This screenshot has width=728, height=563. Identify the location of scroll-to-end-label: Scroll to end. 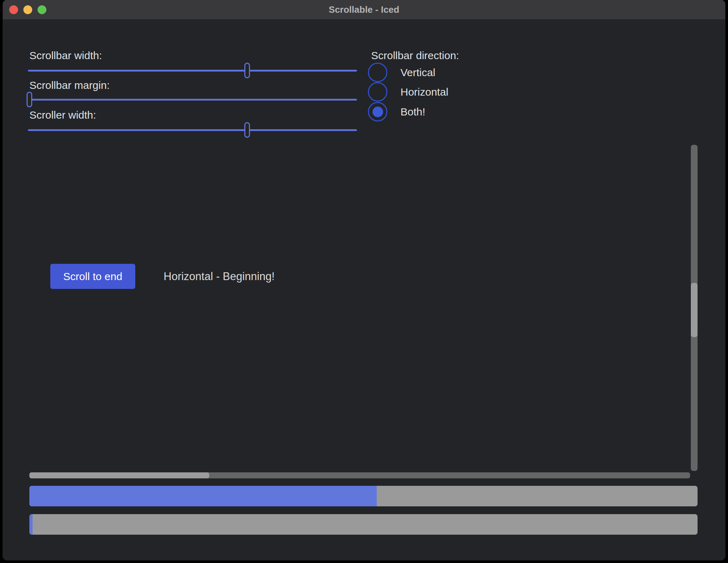
(93, 277).